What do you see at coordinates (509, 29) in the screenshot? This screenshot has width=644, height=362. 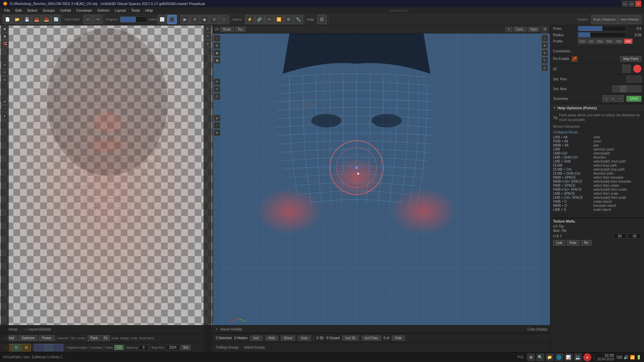 I see `plus-button-uv: +` at bounding box center [509, 29].